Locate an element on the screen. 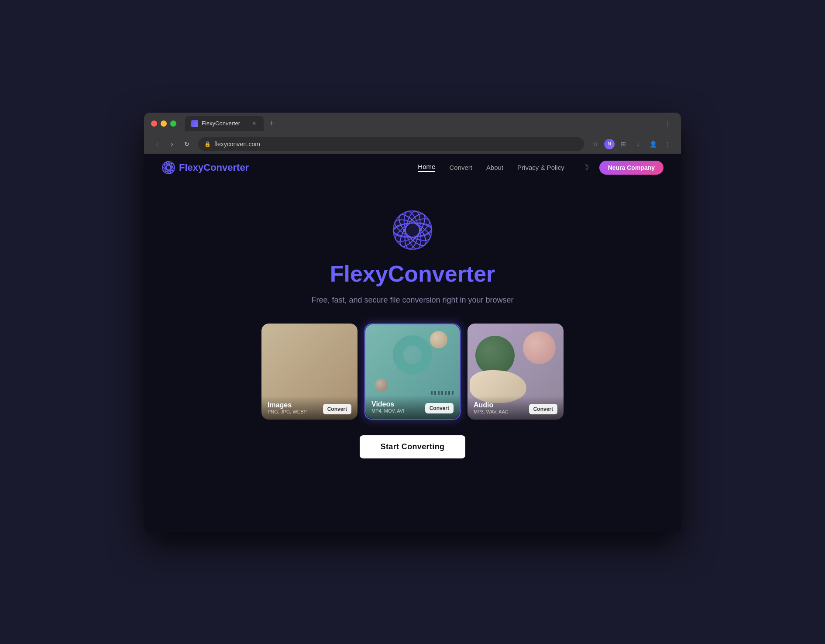  nav-buttons: ‹ › ↻ is located at coordinates (172, 144).